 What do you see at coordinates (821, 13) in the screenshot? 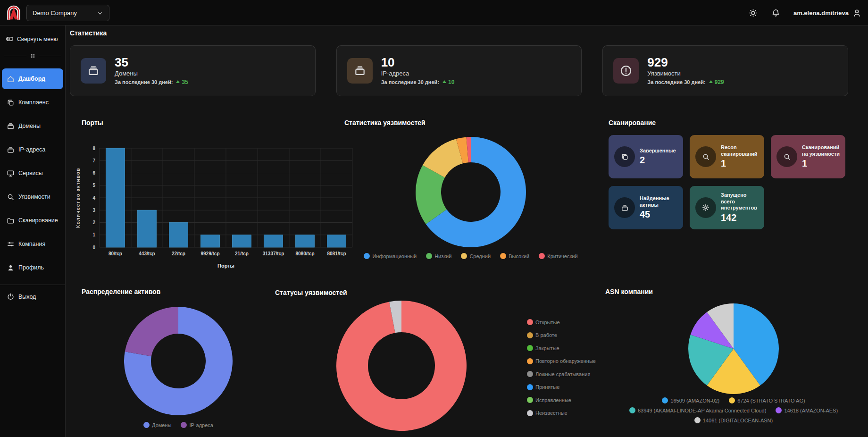
I see `username: am.elena.dmitrieva` at bounding box center [821, 13].